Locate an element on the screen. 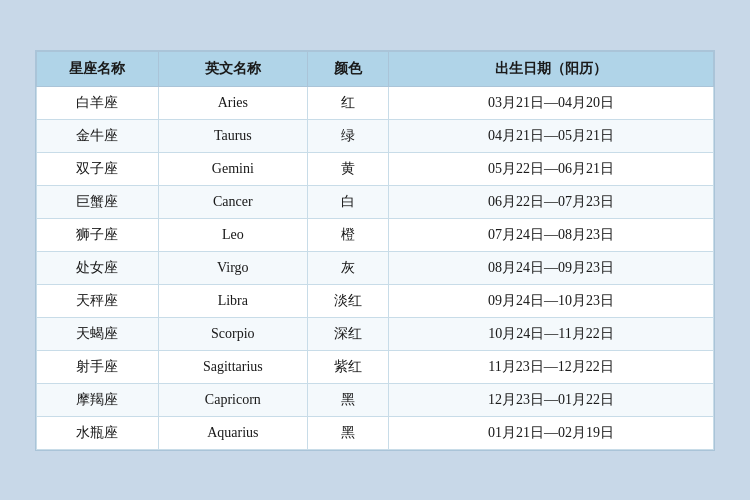  cell-color-4: 橙 is located at coordinates (348, 234).